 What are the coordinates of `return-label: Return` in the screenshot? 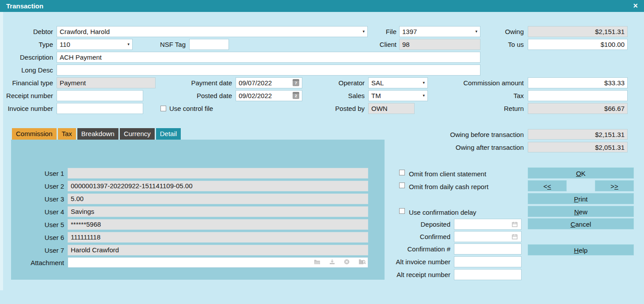 It's located at (483, 109).